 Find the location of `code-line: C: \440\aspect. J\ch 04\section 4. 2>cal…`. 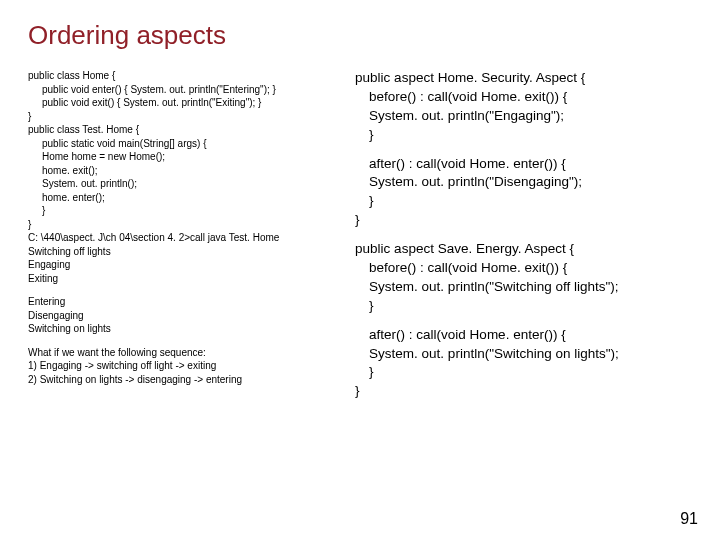

code-line: C: \440\aspect. J\ch 04\section 4. 2>cal… is located at coordinates (186, 238).